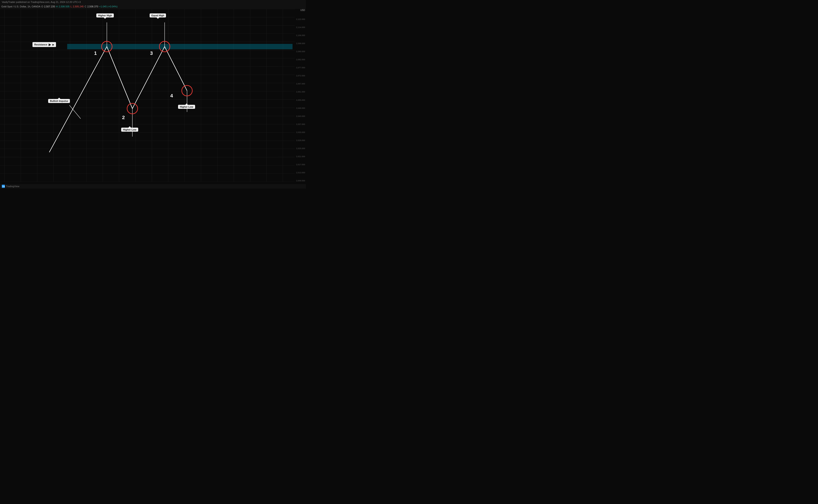 The height and width of the screenshot is (504, 818). What do you see at coordinates (78, 7) in the screenshot?
I see `low-value: 2,505.245` at bounding box center [78, 7].